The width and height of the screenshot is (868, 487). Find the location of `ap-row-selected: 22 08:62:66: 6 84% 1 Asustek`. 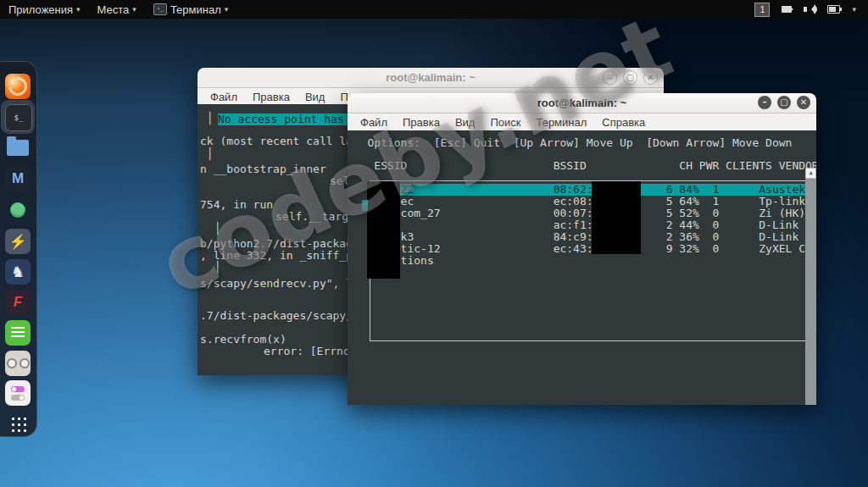

ap-row-selected: 22 08:62:66: 6 84% 1 Asustek is located at coordinates (576, 190).